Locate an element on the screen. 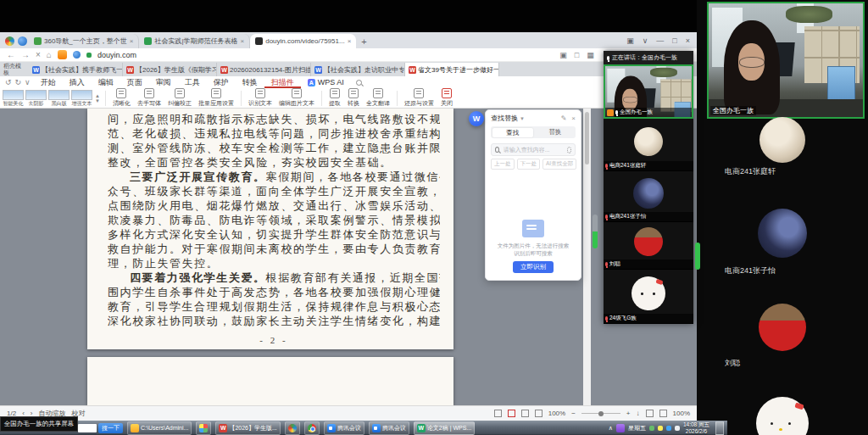 The height and width of the screenshot is (435, 868). tray-icon-white is located at coordinates (677, 428).